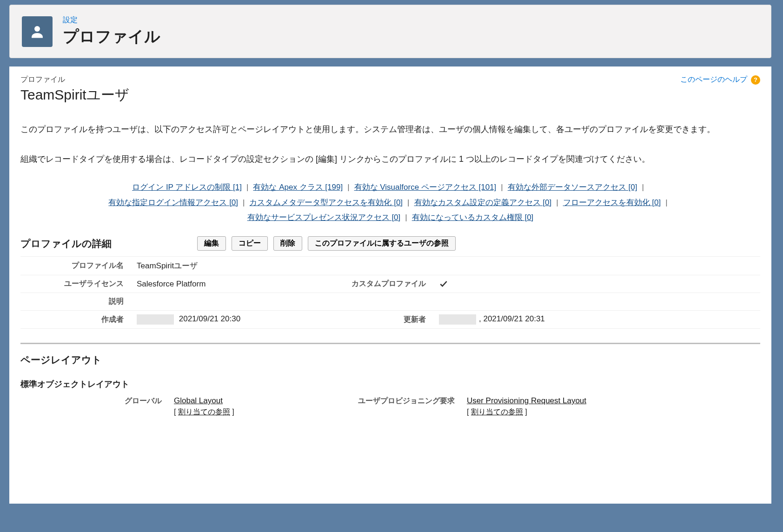 The height and width of the screenshot is (532, 783). I want to click on table-row: プロファイル名 TeamSpiritユーザ, so click(391, 266).